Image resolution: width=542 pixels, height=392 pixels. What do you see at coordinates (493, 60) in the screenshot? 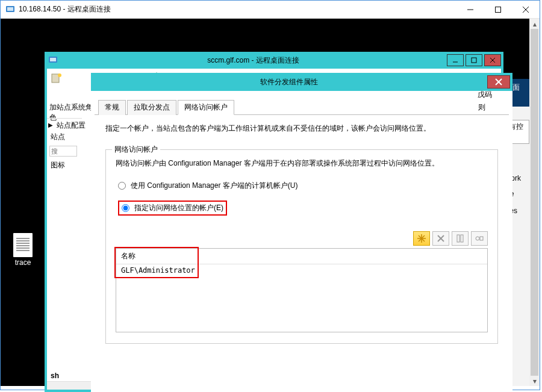
I see `inner-close-button` at bounding box center [493, 60].